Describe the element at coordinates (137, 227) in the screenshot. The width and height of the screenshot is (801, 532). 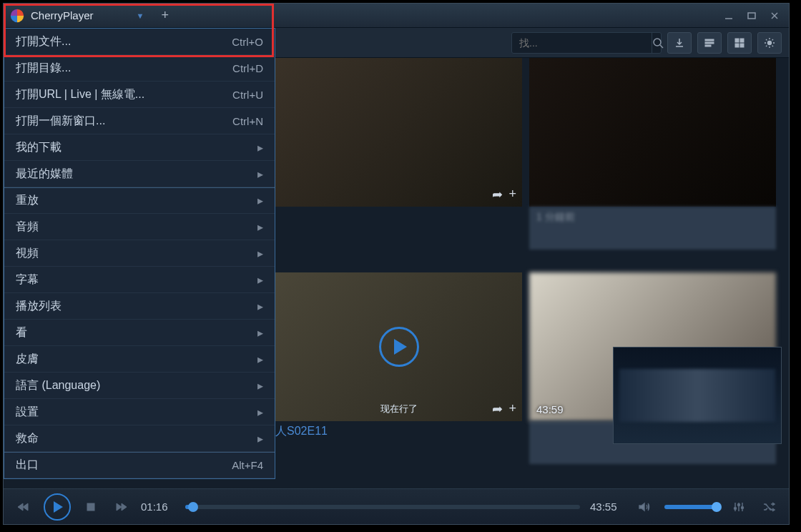
I see `menu-item-label: 音頻` at that location.